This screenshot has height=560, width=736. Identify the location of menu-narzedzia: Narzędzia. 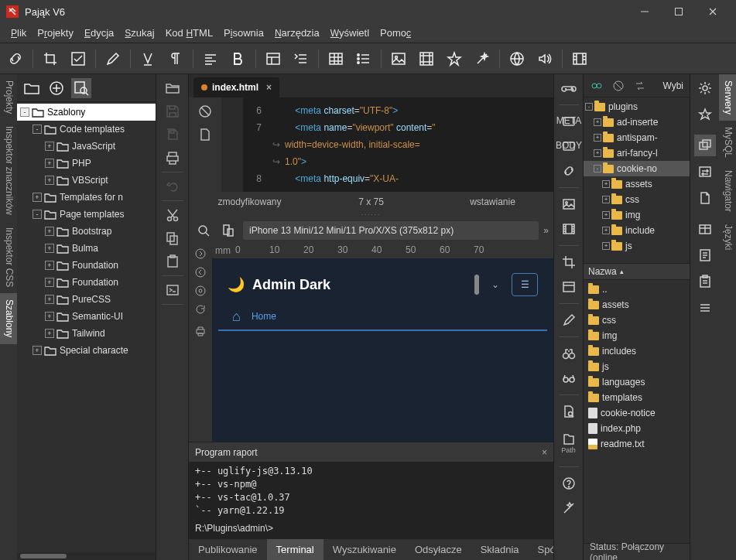
(297, 32).